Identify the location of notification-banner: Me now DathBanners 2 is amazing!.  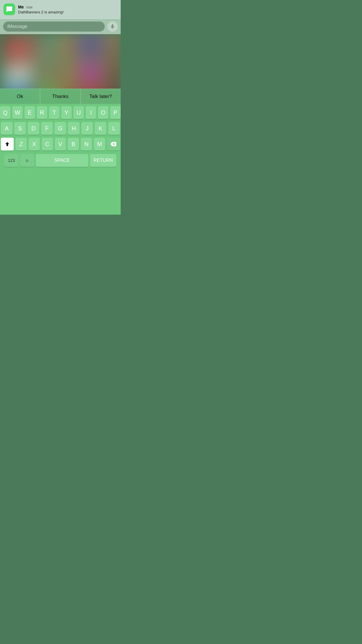
(60, 9).